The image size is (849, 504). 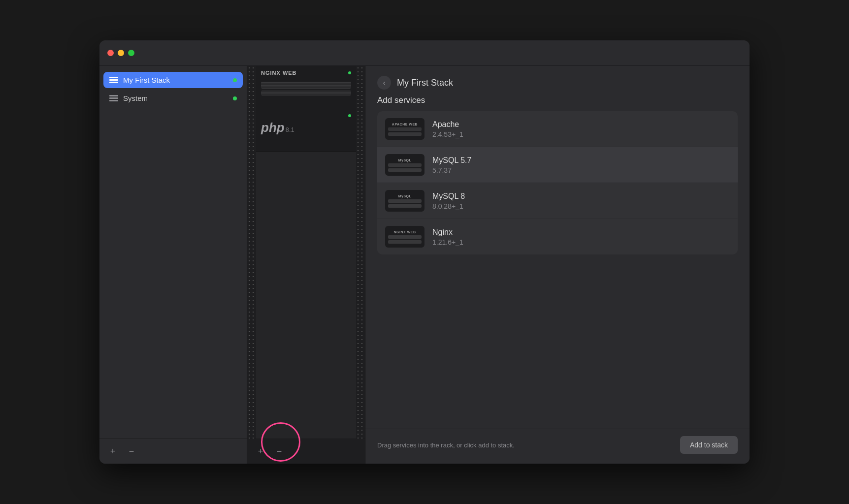 I want to click on rack-border-right, so click(x=360, y=252).